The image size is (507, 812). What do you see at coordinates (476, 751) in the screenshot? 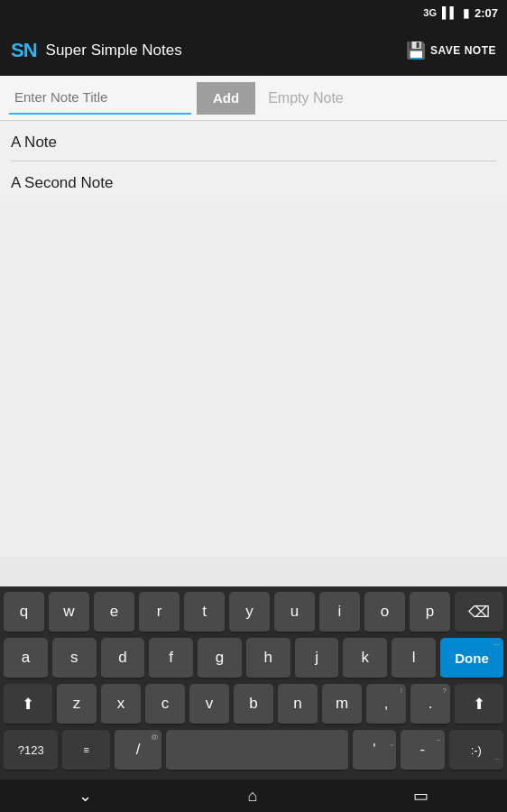
I see `key-smiley: :-) ···` at bounding box center [476, 751].